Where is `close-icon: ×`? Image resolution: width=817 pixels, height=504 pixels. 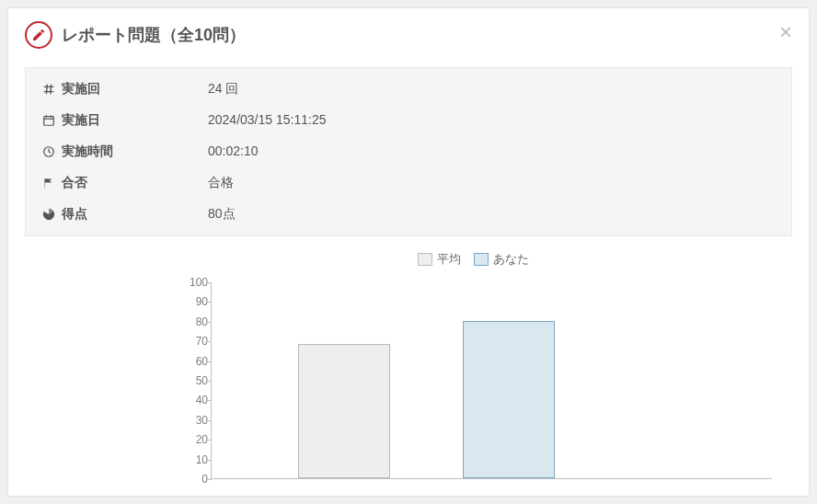 close-icon: × is located at coordinates (786, 32).